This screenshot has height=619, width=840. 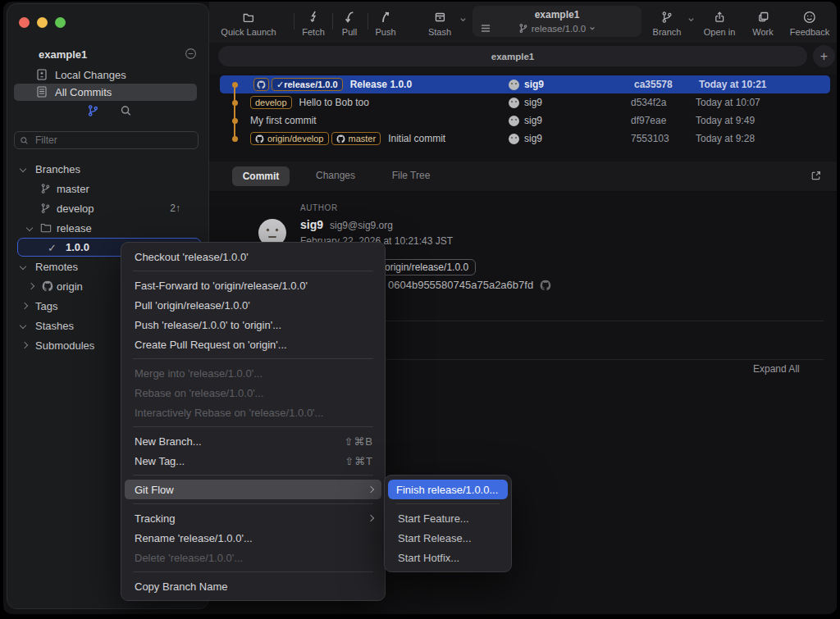 I want to click on open-in-button: Open in, so click(x=720, y=23).